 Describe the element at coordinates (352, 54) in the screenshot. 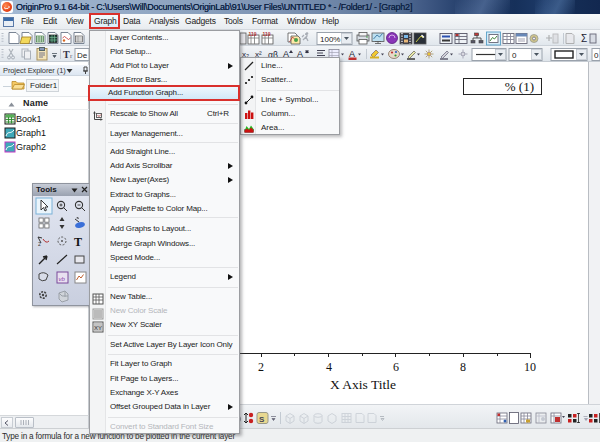

I see `svg-text: A` at that location.